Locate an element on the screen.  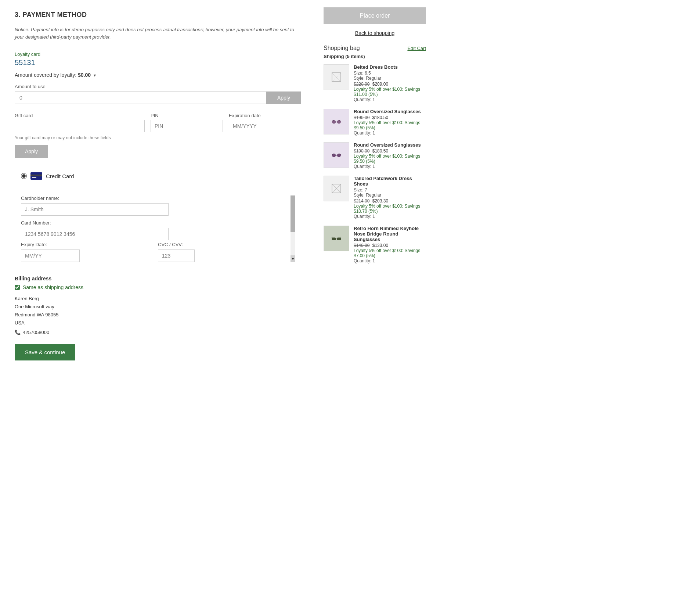
cart-item: Tailored Patchwork Dress Shoes Size: 7 S… is located at coordinates (375, 197).